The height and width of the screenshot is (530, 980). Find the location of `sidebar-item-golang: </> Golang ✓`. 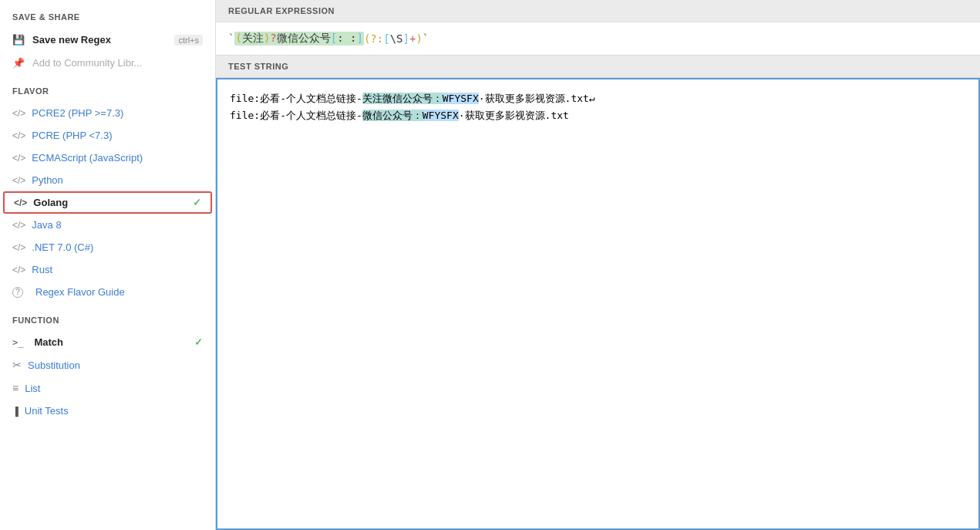

sidebar-item-golang: </> Golang ✓ is located at coordinates (108, 202).